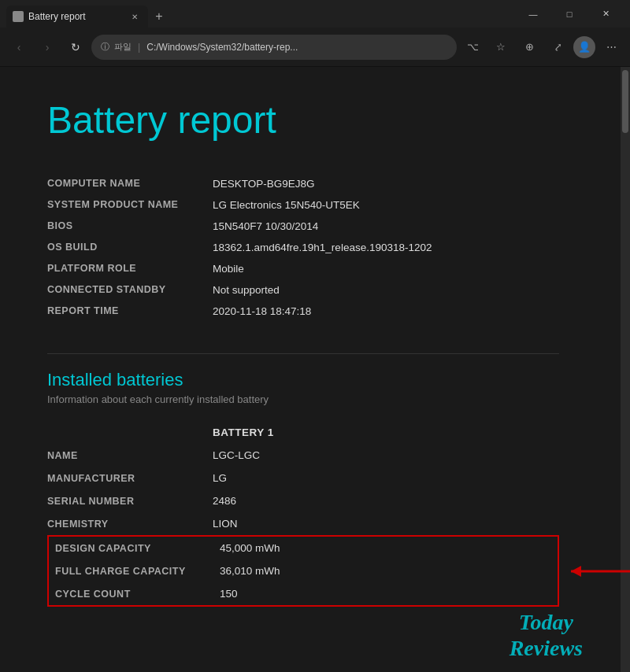  What do you see at coordinates (547, 636) in the screenshot?
I see `watermark: Today Reviews` at bounding box center [547, 636].